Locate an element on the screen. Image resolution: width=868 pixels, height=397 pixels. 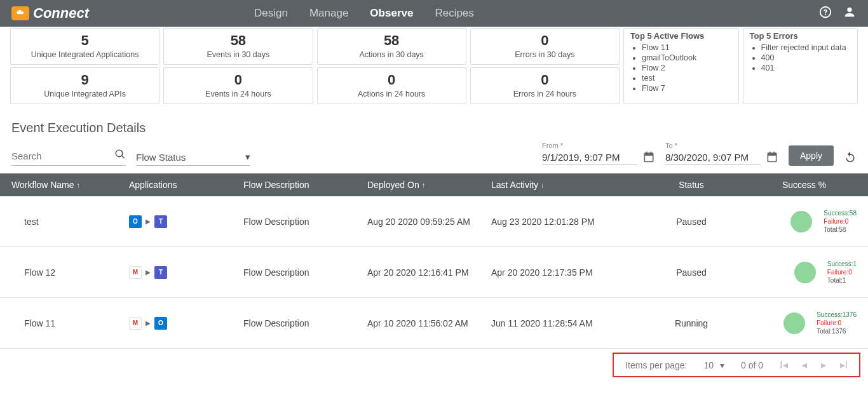
stat-events-30: 58Events in 30 days is located at coordinates (238, 46).